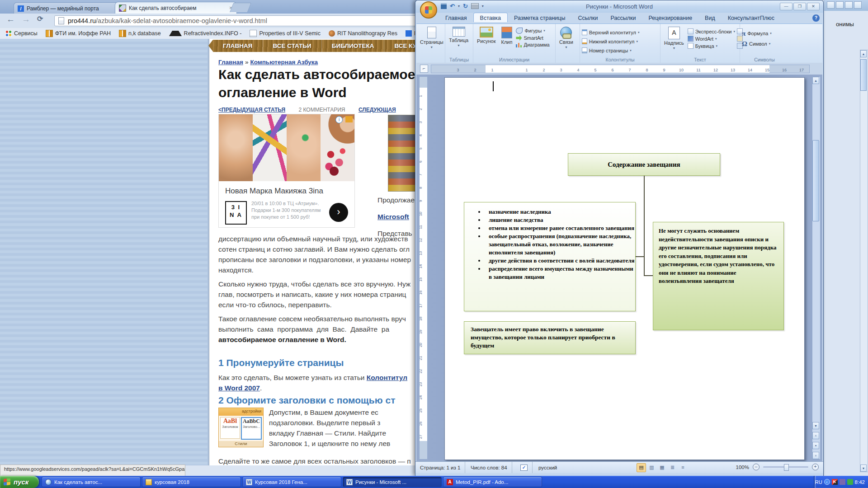 The image size is (868, 488). I want to click on bookmark-item: RefractiveIndex.INFO -, so click(205, 33).